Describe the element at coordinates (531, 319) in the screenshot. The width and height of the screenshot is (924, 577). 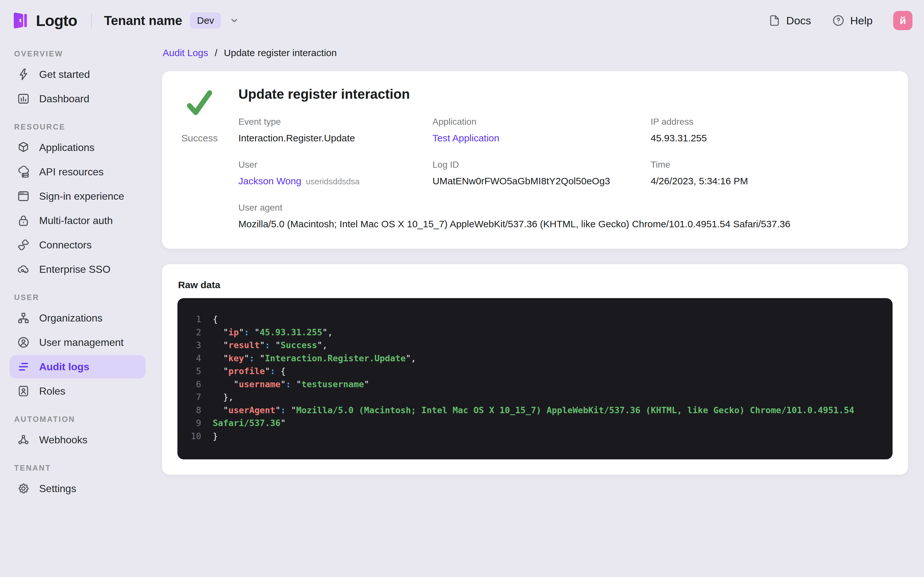
I see `code-line: 1{` at that location.